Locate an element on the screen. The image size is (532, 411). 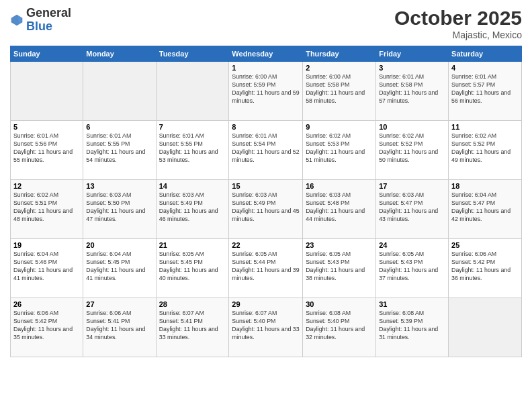
day-number: 30 is located at coordinates (339, 304).